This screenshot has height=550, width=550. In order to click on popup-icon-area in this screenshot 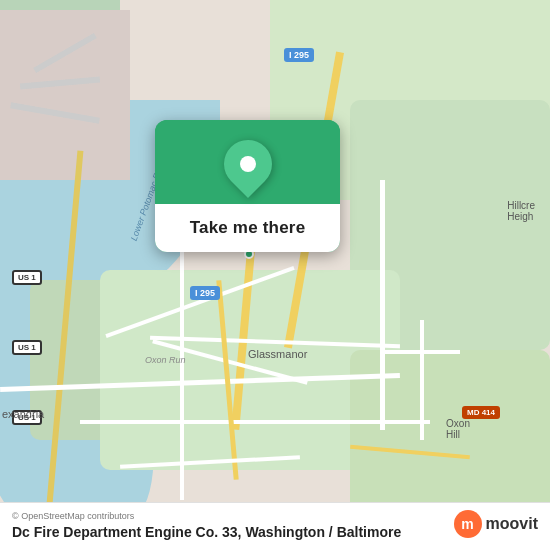, I will do `click(248, 162)`.